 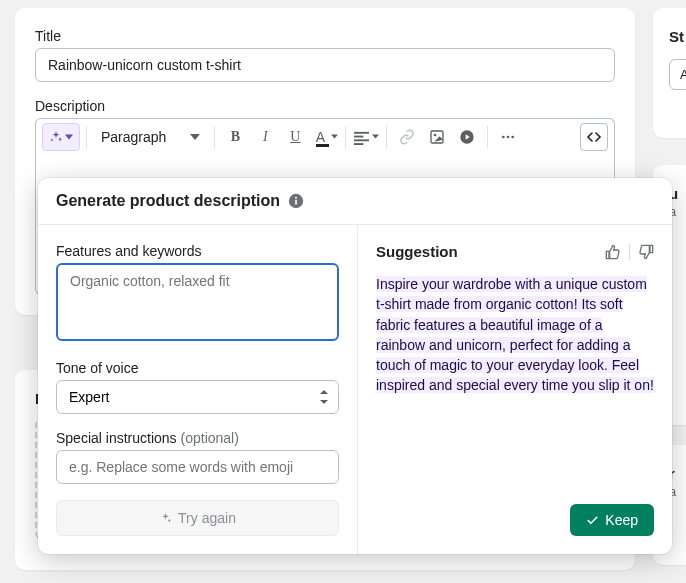 What do you see at coordinates (362, 138) in the screenshot?
I see `align-left-icon` at bounding box center [362, 138].